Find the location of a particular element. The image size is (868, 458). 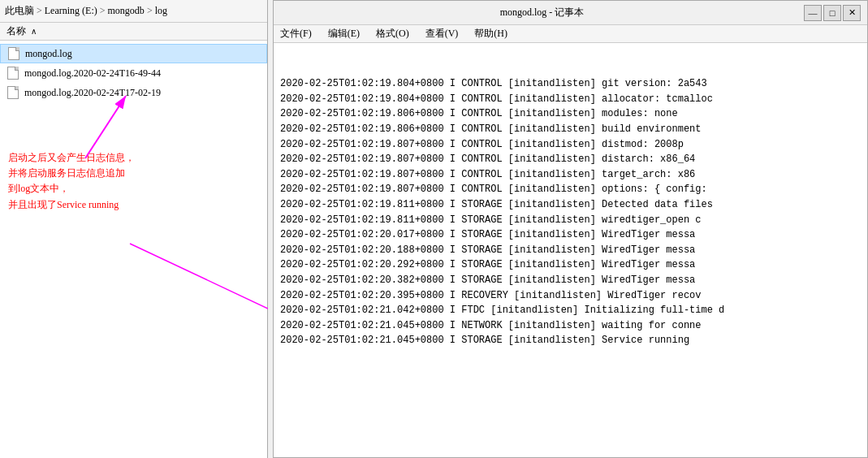

file-name: mongod.log is located at coordinates (49, 54).